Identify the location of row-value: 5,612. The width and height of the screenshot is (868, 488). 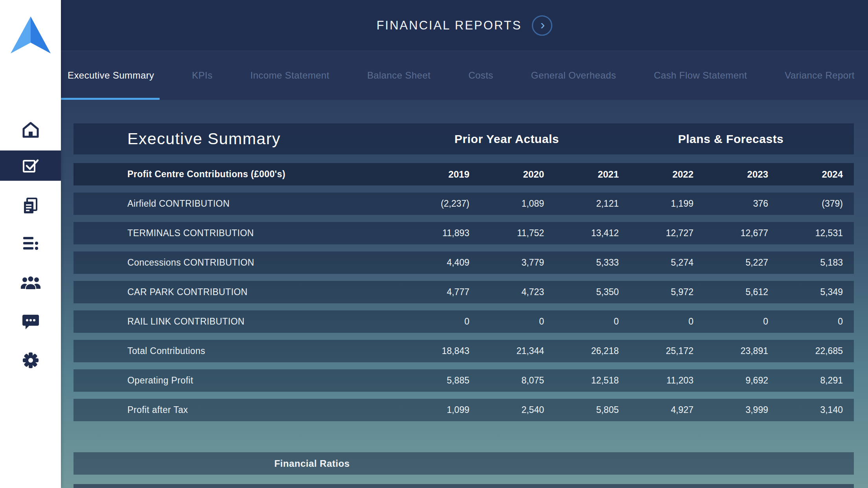
(731, 292).